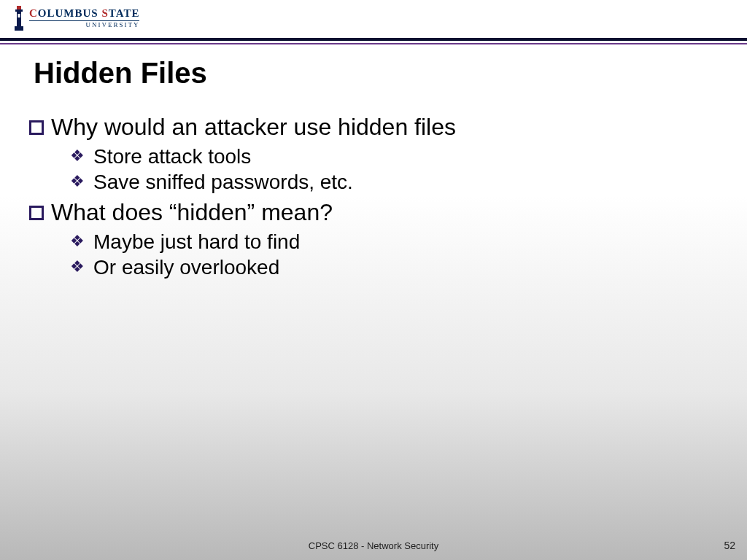 The height and width of the screenshot is (560, 747). Describe the element at coordinates (374, 213) in the screenshot. I see `bullet-level1: What does “hidden” mean?` at that location.